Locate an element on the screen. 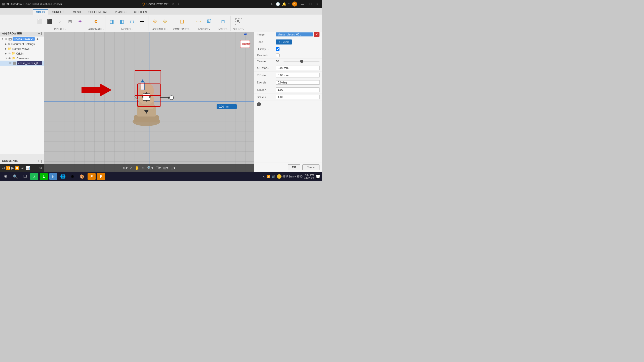 The width and height of the screenshot is (644, 362). clock: 7:37 PM 4/6/2023 is located at coordinates (309, 176).